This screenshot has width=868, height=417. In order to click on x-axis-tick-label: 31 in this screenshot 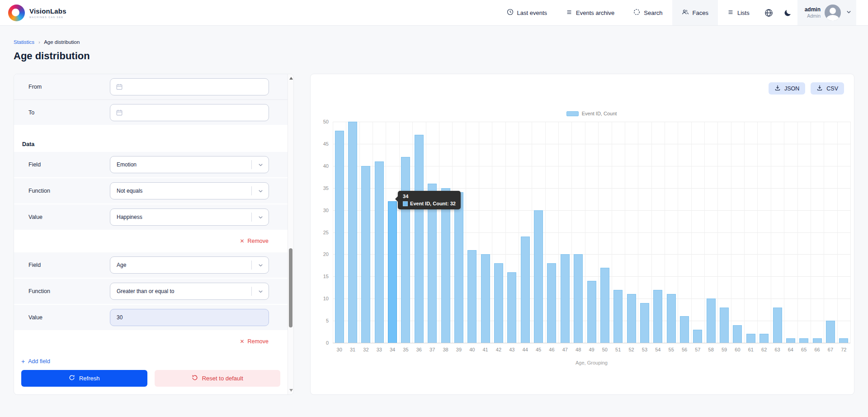, I will do `click(353, 350)`.